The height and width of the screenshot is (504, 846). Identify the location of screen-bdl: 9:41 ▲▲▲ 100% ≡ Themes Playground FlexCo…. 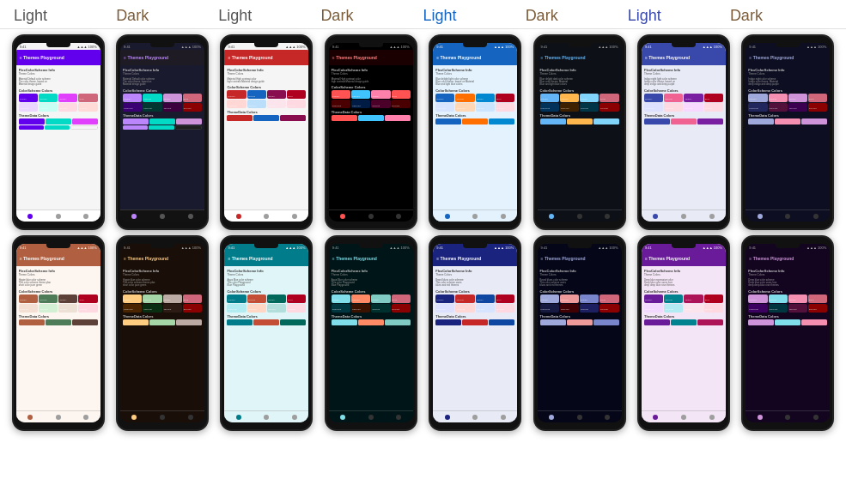
(475, 132).